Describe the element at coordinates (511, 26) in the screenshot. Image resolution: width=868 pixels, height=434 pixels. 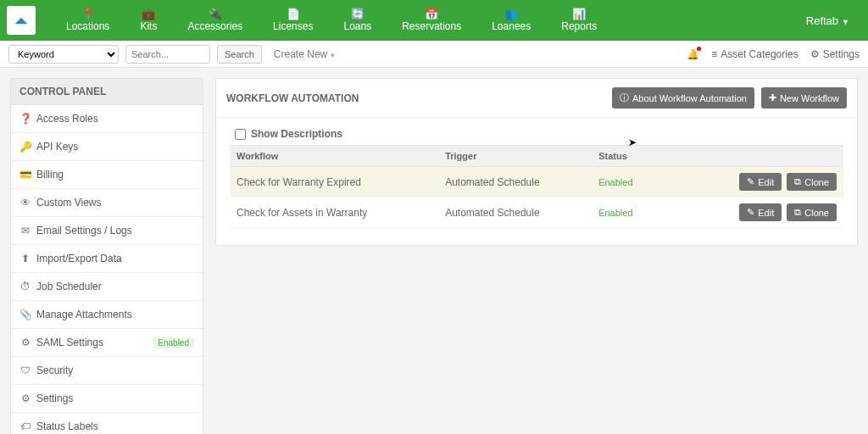
I see `nav-label: Loanees` at that location.